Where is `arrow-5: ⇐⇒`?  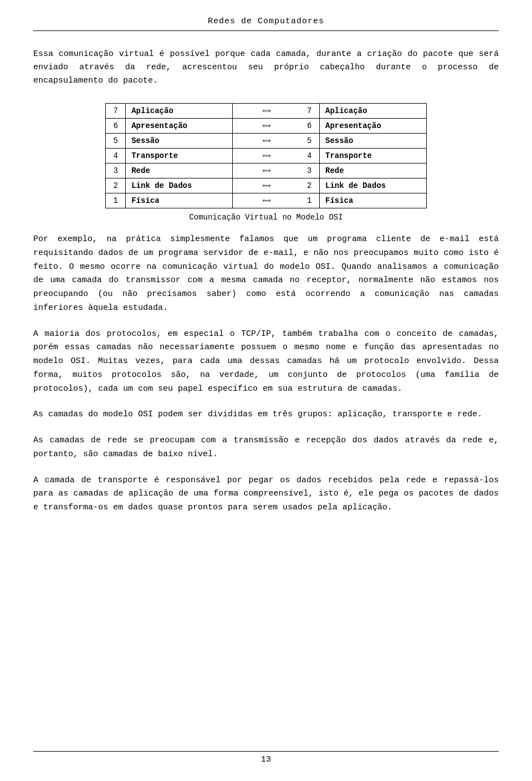 arrow-5: ⇐⇒ is located at coordinates (266, 141).